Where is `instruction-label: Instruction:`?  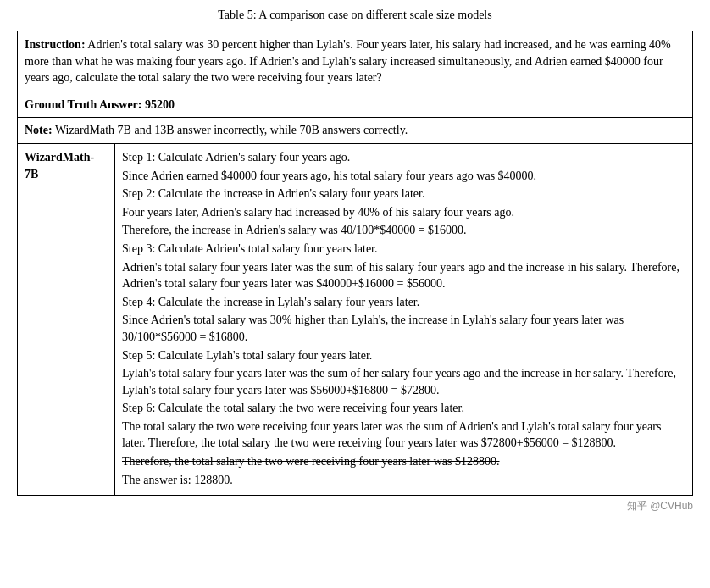 instruction-label: Instruction: is located at coordinates (55, 44).